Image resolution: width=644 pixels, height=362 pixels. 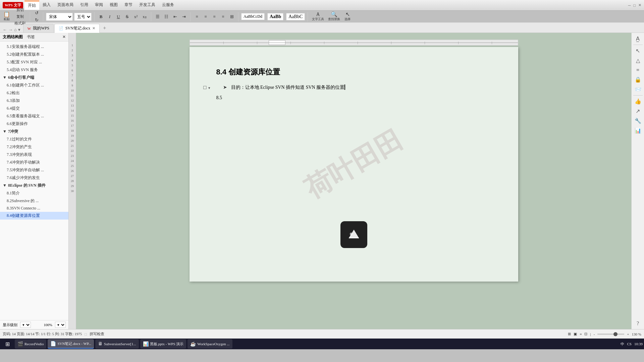 What do you see at coordinates (638, 60) in the screenshot?
I see `shape-panel-button: △` at bounding box center [638, 60].